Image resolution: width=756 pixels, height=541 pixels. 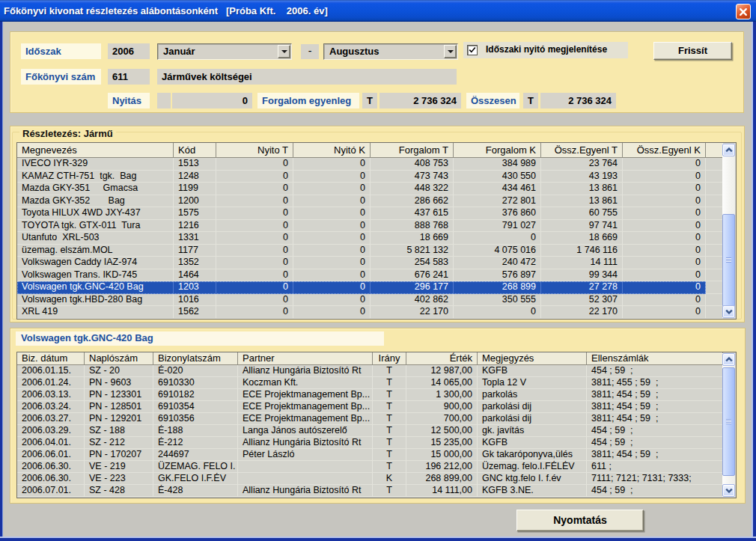 I want to click on cell: 1464, so click(x=195, y=275).